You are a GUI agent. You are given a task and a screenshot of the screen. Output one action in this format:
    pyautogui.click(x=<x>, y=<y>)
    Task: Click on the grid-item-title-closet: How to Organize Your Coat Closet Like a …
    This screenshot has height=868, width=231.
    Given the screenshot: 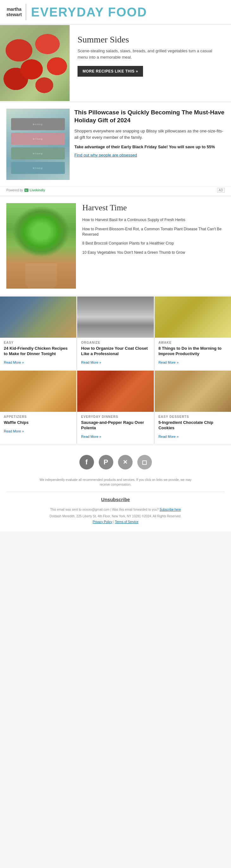 What is the action you would take?
    pyautogui.click(x=115, y=351)
    